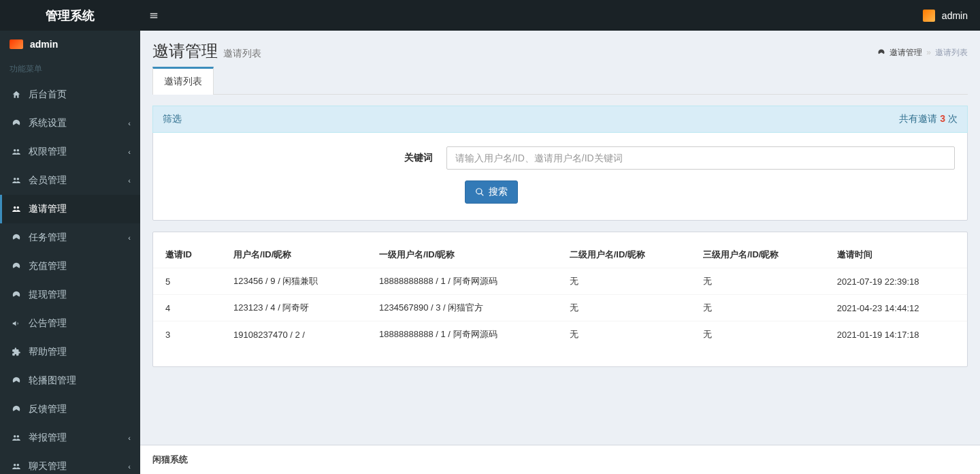 The width and height of the screenshot is (980, 474). I want to click on sidebar-item-label: 帮助管理, so click(48, 352).